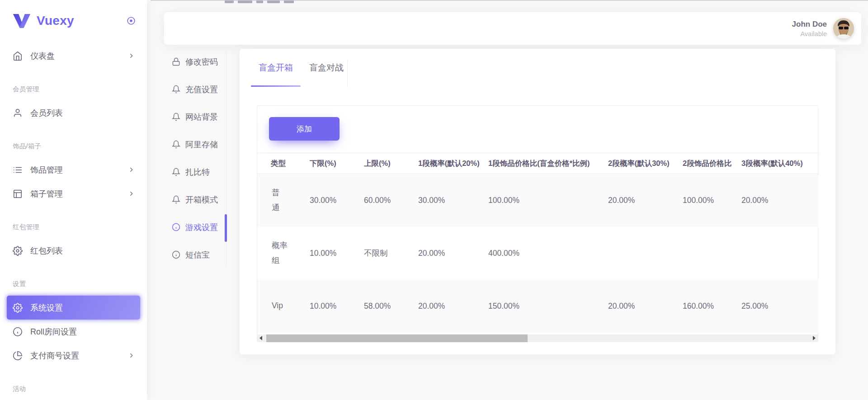  What do you see at coordinates (73, 141) in the screenshot?
I see `sidebar-section-items-boxes: 饰品/箱子` at bounding box center [73, 141].